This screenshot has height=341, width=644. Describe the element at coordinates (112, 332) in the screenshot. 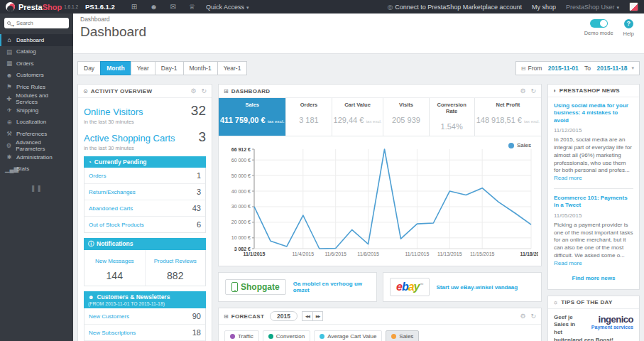

I see `new-subscriptions-link: New Subscriptions` at that location.